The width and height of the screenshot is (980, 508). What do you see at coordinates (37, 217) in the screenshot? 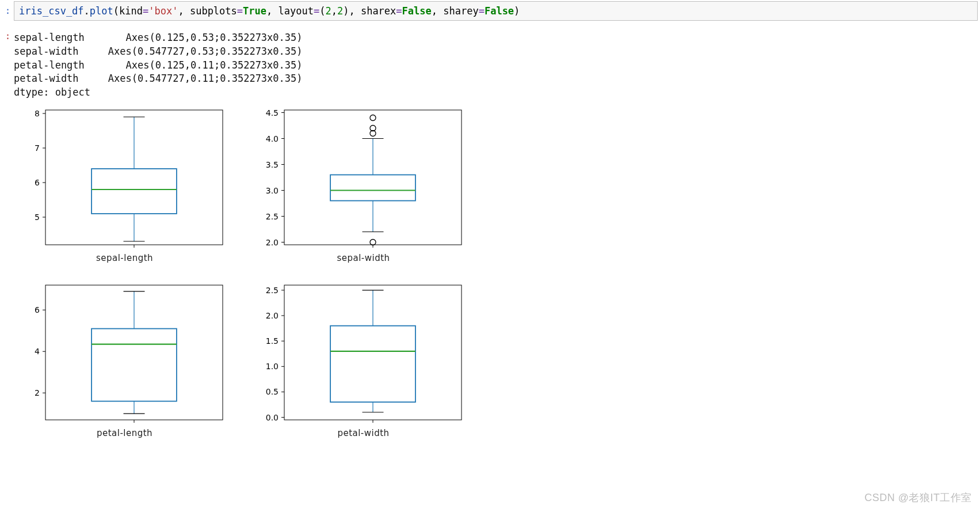
I see `svg-text: 5` at bounding box center [37, 217].